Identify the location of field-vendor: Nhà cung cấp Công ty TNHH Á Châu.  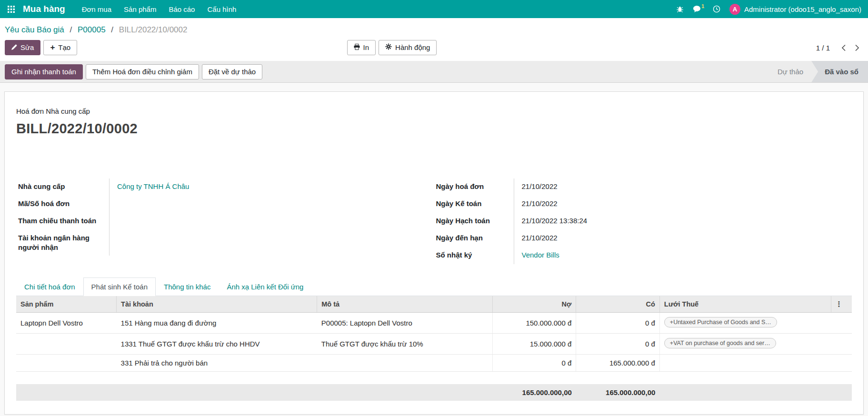
(213, 187).